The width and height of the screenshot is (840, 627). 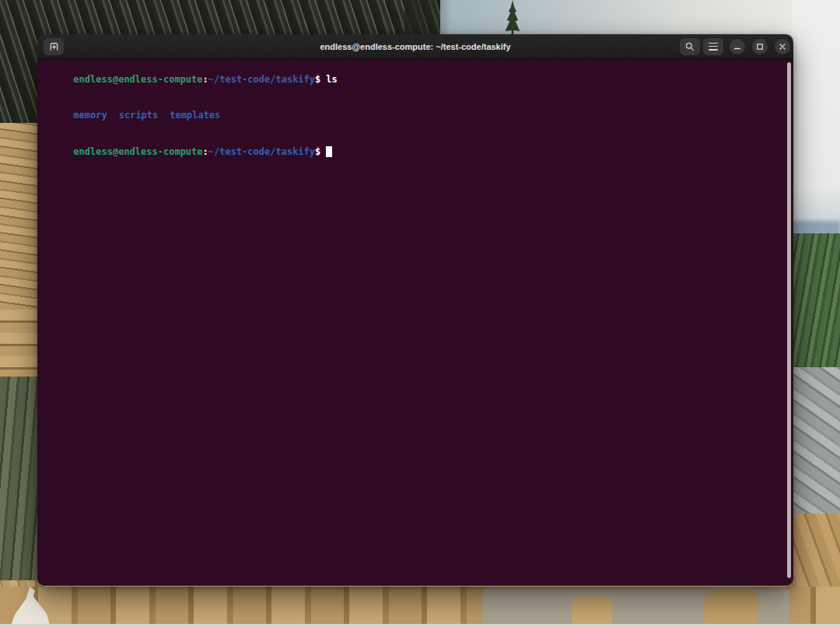 I want to click on terminal-cursor, so click(x=329, y=152).